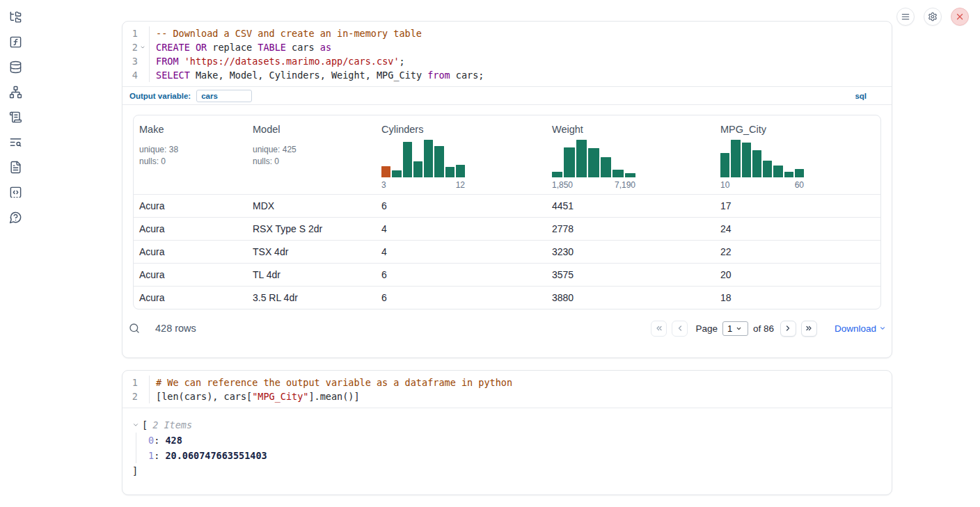 The width and height of the screenshot is (980, 507). Describe the element at coordinates (507, 228) in the screenshot. I see `table-row: AcuraRSX Type S 2dr4277824` at that location.